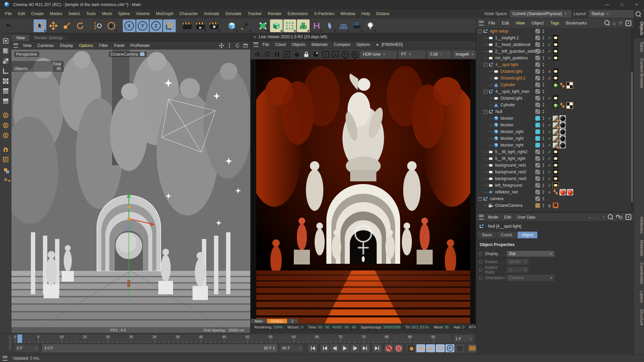 This screenshot has width=644, height=362. What do you see at coordinates (5, 358) in the screenshot?
I see `menu-icon` at bounding box center [5, 358].